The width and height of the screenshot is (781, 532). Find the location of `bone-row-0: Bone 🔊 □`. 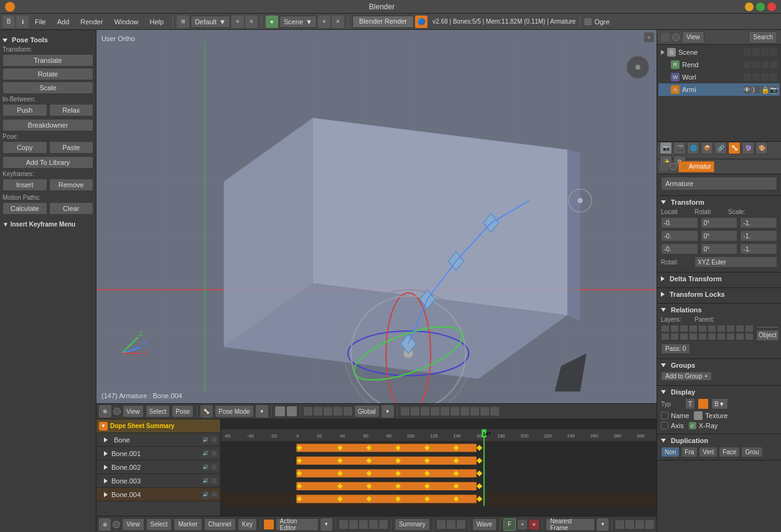

bone-row-0: Bone 🔊 □ is located at coordinates (158, 440).